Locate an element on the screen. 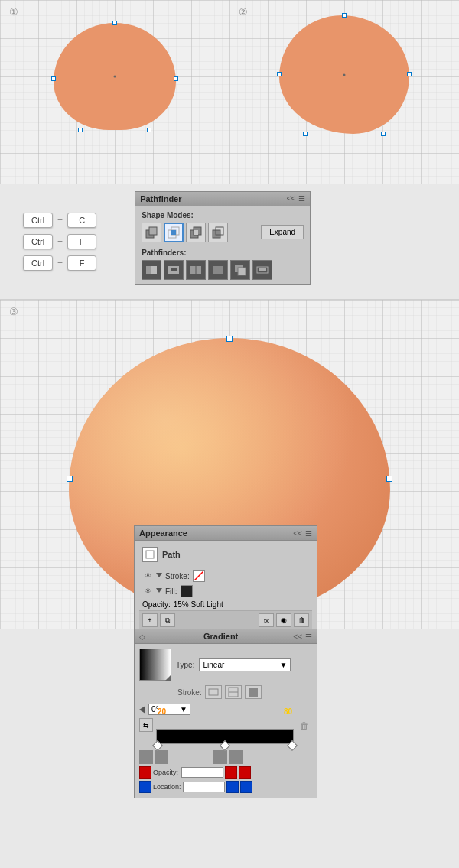 Image resolution: width=459 pixels, height=868 pixels. fill-color-icon is located at coordinates (187, 591).